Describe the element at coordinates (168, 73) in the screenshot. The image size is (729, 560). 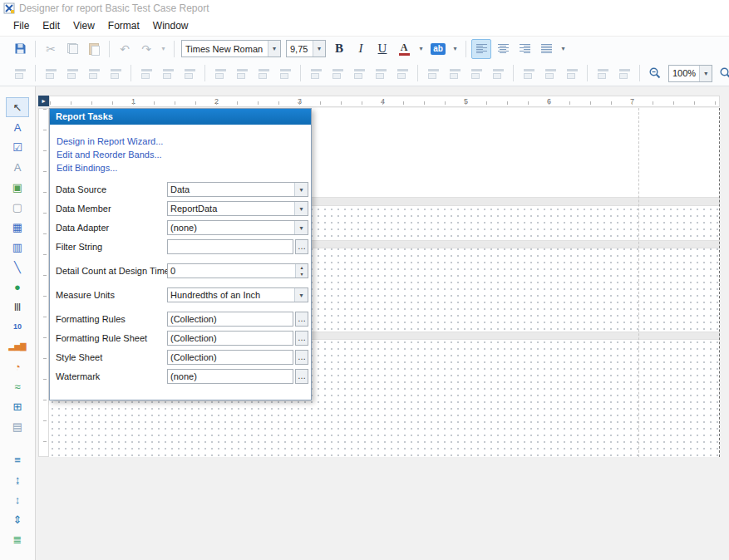
I see `align-bottoms-button` at that location.